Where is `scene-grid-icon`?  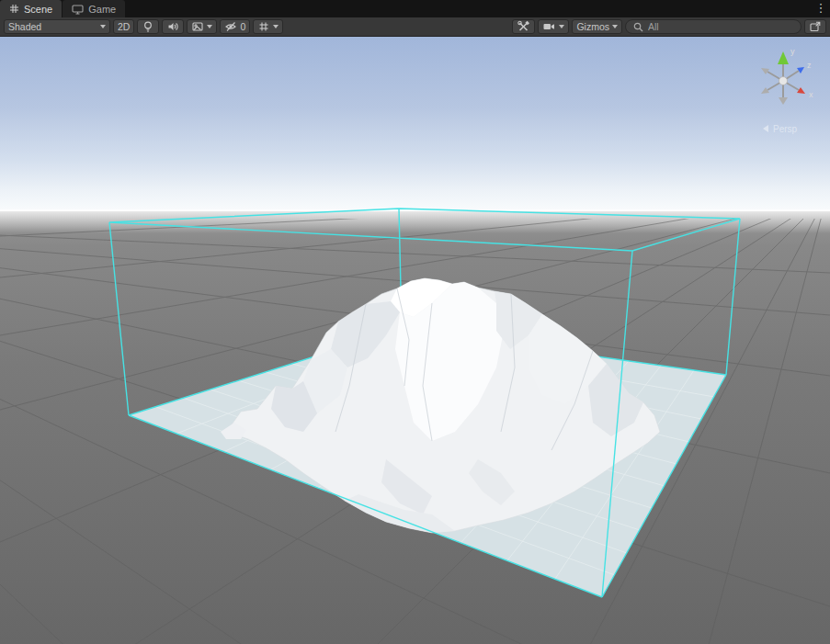
scene-grid-icon is located at coordinates (15, 9).